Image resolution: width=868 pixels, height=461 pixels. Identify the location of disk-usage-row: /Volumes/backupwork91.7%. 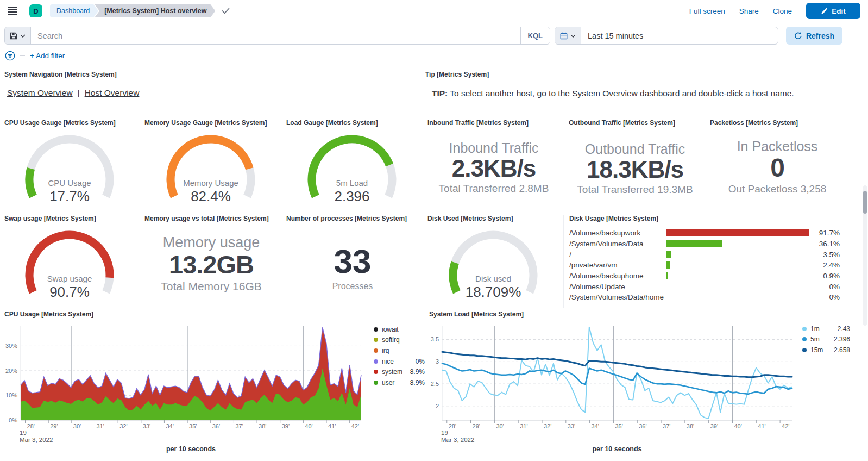
(705, 233).